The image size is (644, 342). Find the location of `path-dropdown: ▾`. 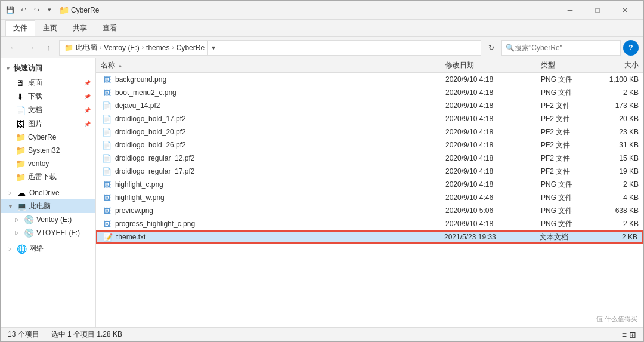

path-dropdown: ▾ is located at coordinates (213, 48).